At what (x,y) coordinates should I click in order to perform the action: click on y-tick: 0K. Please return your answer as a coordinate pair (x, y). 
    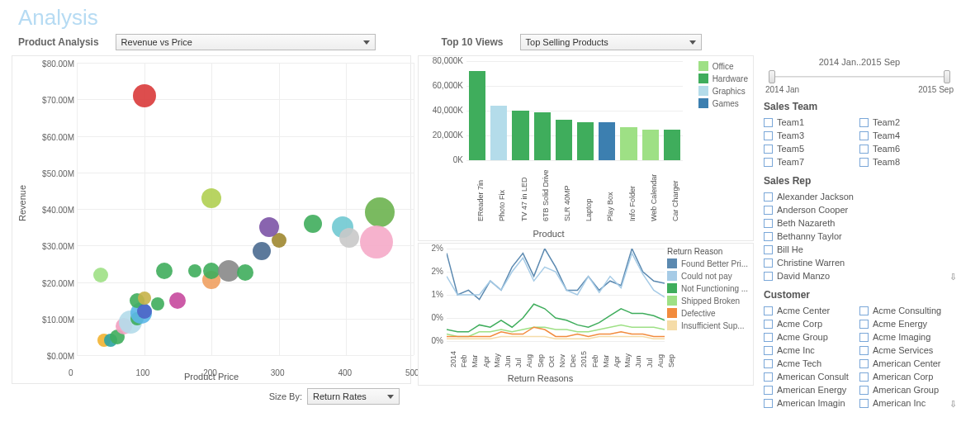
    Looking at the image, I should click on (458, 160).